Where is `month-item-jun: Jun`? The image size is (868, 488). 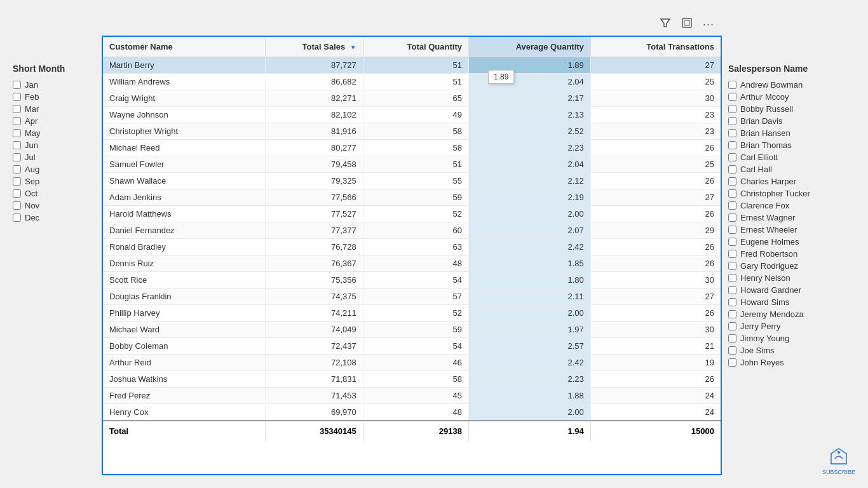 month-item-jun: Jun is located at coordinates (54, 145).